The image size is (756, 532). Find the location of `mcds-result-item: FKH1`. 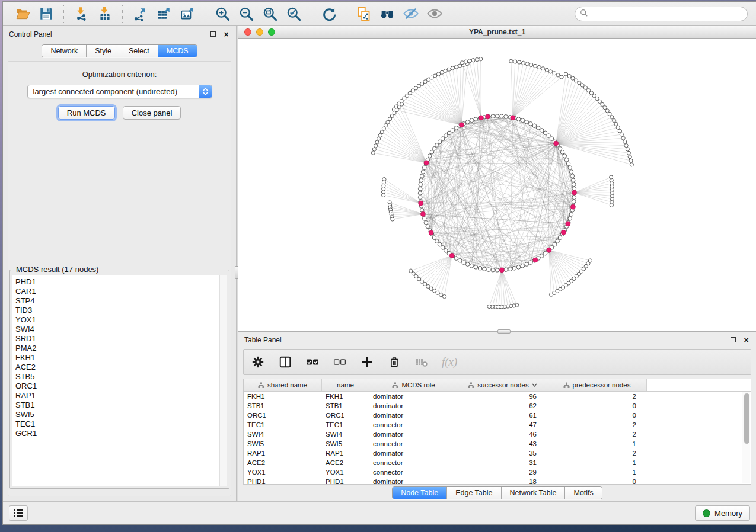

mcds-result-item: FKH1 is located at coordinates (121, 358).